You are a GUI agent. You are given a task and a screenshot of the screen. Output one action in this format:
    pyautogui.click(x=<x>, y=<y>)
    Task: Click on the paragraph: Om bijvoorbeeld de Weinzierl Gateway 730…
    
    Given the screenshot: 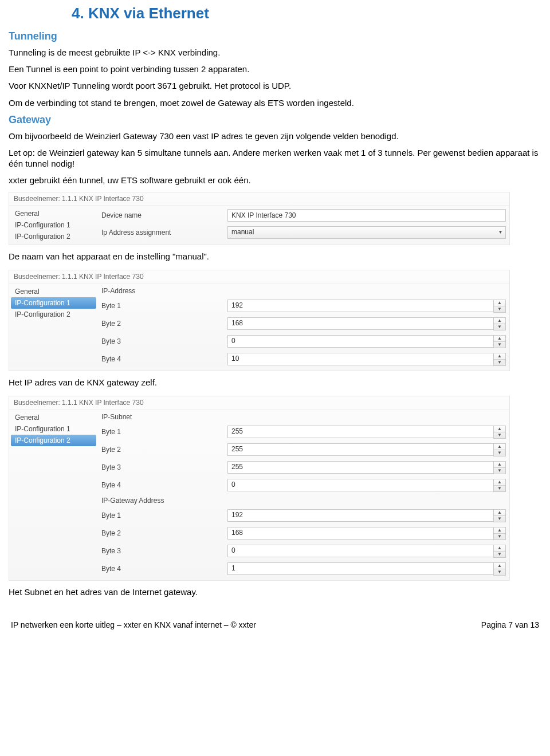 What is the action you would take?
    pyautogui.click(x=275, y=136)
    